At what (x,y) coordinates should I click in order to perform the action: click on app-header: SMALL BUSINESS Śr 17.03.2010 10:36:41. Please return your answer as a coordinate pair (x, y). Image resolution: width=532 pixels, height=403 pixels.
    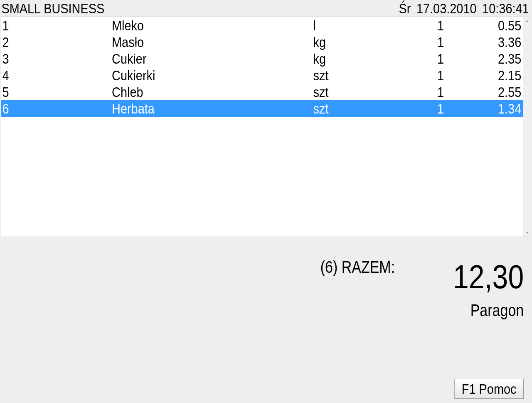
    Looking at the image, I should click on (266, 8).